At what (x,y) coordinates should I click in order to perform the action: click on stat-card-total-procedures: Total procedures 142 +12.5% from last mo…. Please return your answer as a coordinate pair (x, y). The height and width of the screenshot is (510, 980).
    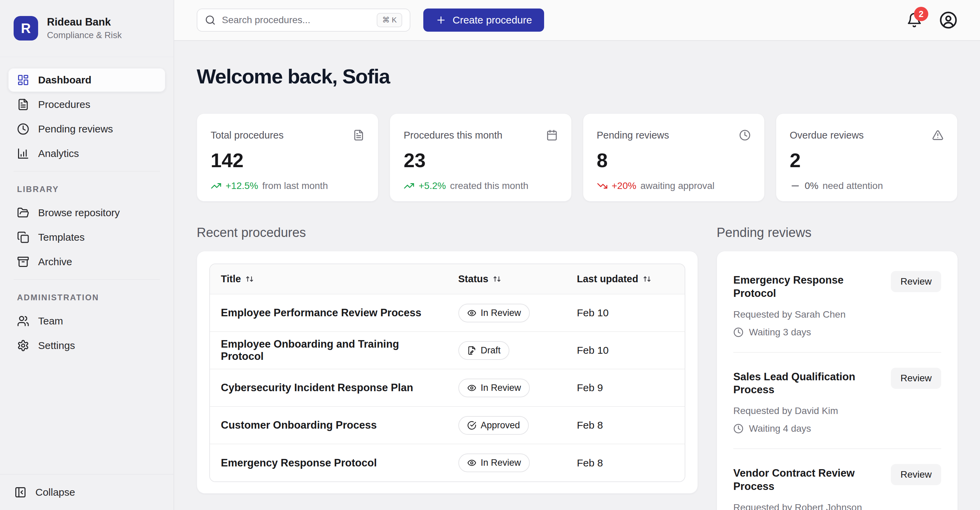
    Looking at the image, I should click on (288, 158).